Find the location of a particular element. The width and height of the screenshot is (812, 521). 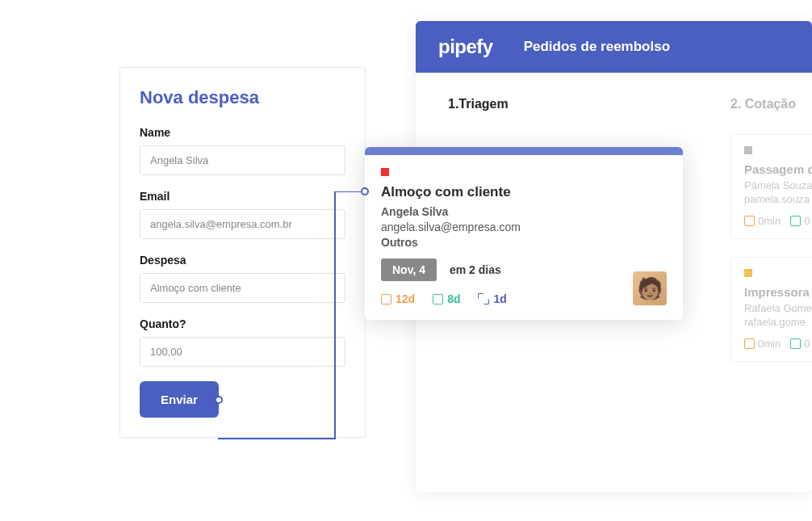

meta-value: 12d is located at coordinates (405, 299).